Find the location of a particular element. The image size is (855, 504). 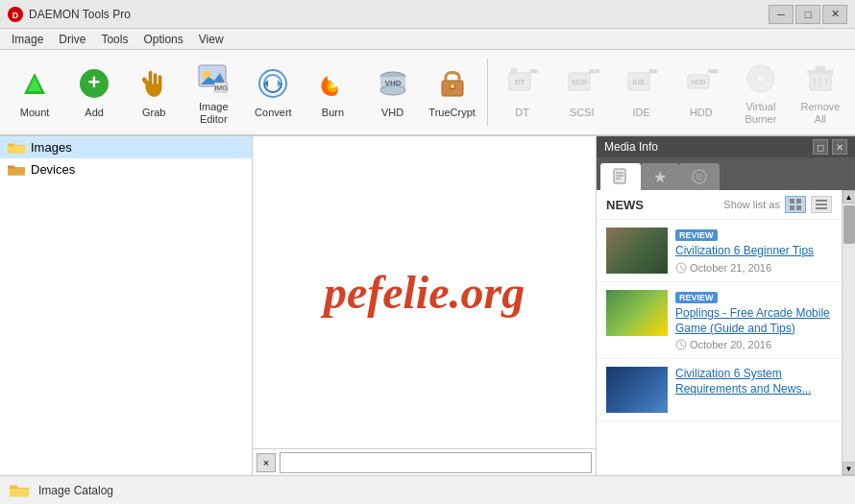

scroll-up-button: ▲ is located at coordinates (849, 197).